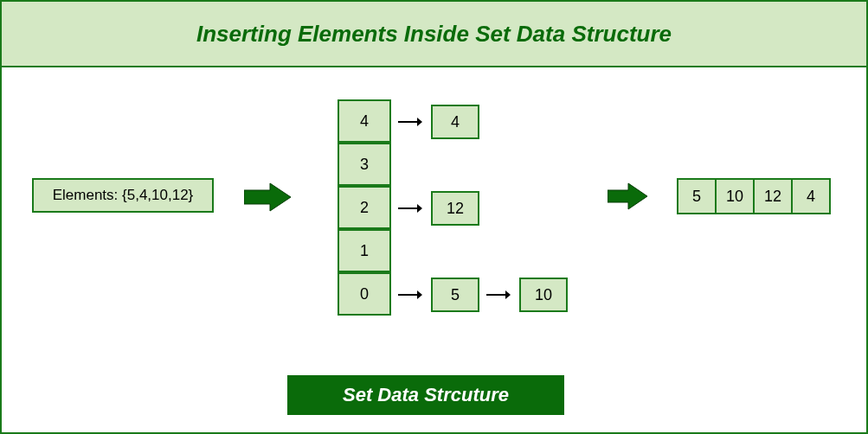 The image size is (868, 434). Describe the element at coordinates (426, 395) in the screenshot. I see `footer-label-box: Set Data Strcuture` at that location.